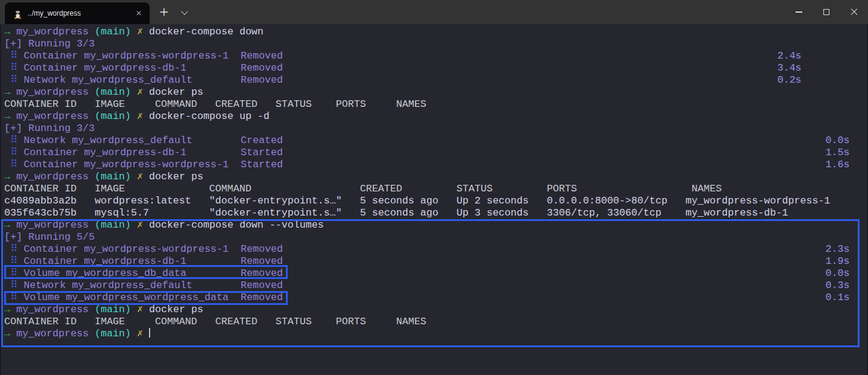 Image resolution: width=868 pixels, height=375 pixels. What do you see at coordinates (436, 213) in the screenshot?
I see `terminal-line: 035f643cb75b mysql:5.7 "docker-entrypoin…` at bounding box center [436, 213].